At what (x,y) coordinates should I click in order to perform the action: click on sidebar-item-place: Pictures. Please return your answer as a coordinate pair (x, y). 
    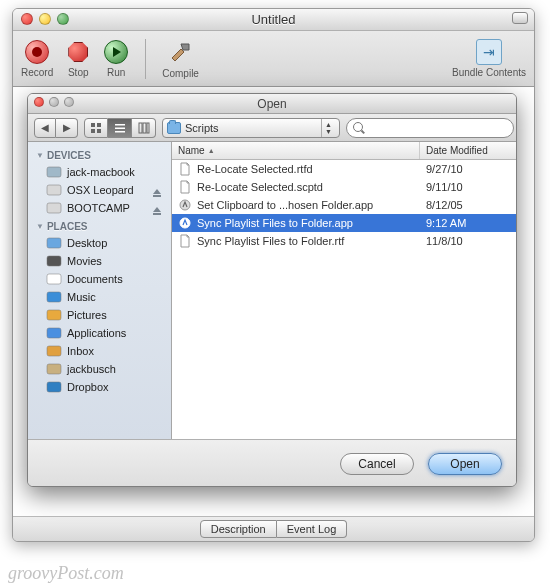
    Looking at the image, I should click on (100, 315).